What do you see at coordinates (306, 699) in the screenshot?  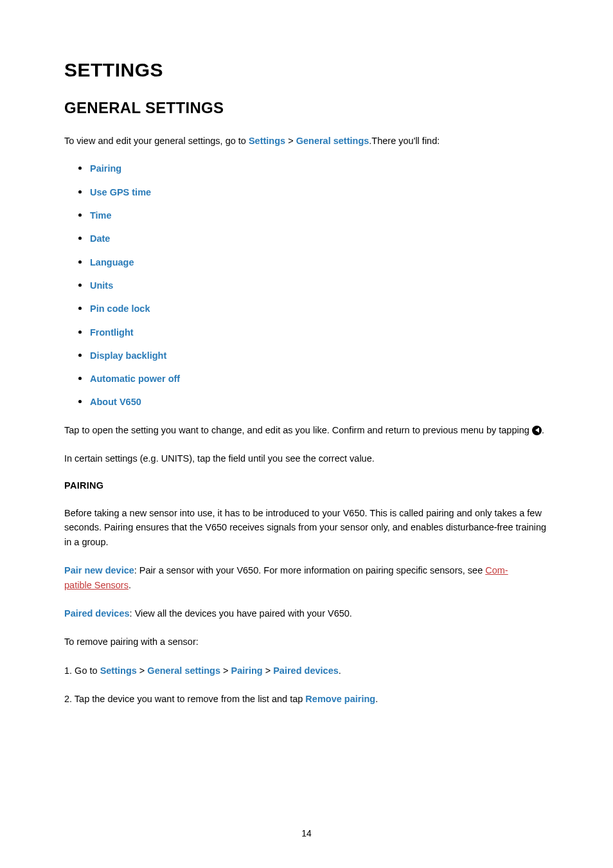 I see `step-2: 2. Tap the device you want to remove fro…` at bounding box center [306, 699].